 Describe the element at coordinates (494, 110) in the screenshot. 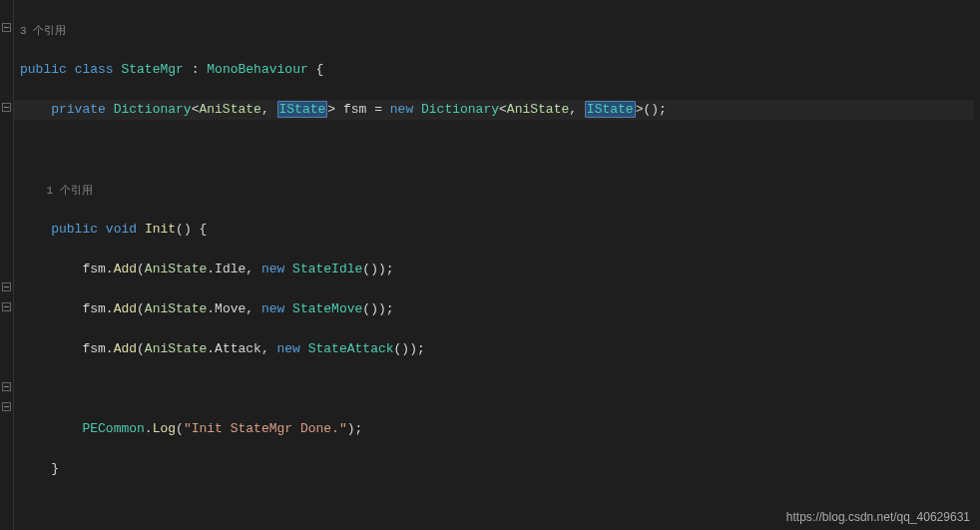

I see `code-line-active: private Dictionary<AniState, IState> fsm…` at that location.